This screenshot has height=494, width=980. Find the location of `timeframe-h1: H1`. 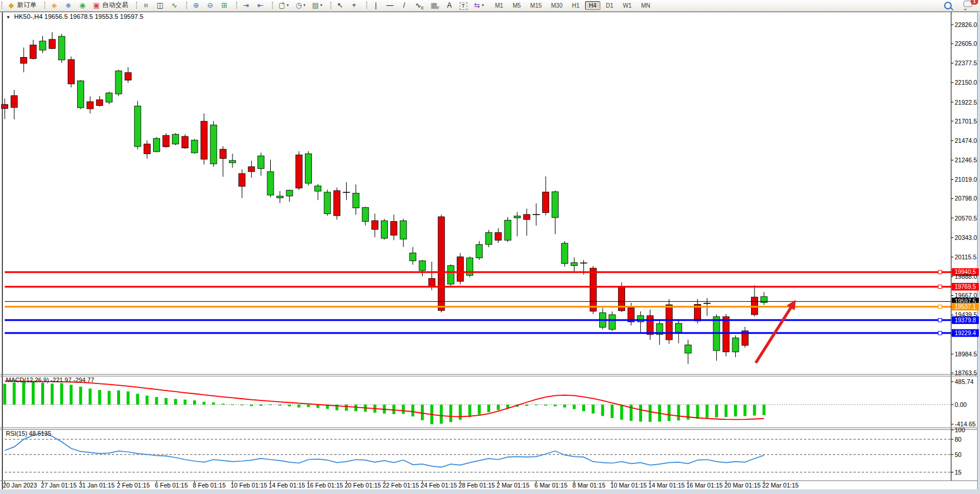

timeframe-h1: H1 is located at coordinates (576, 6).